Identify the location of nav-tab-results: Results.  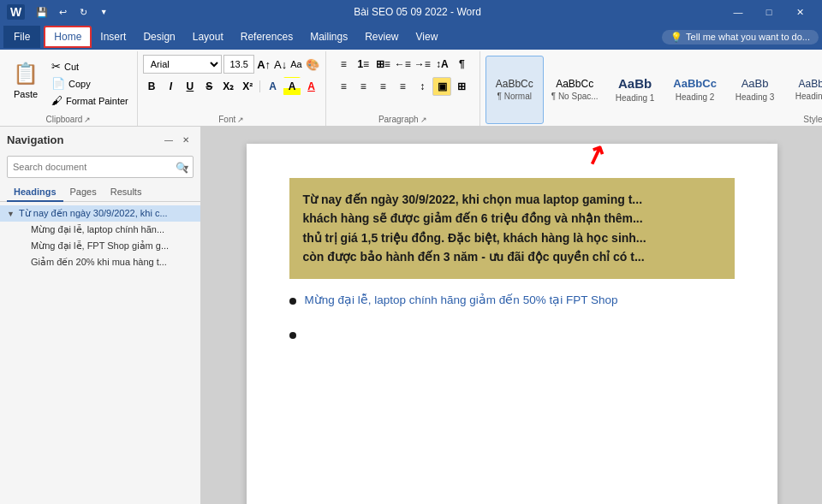
(127, 193).